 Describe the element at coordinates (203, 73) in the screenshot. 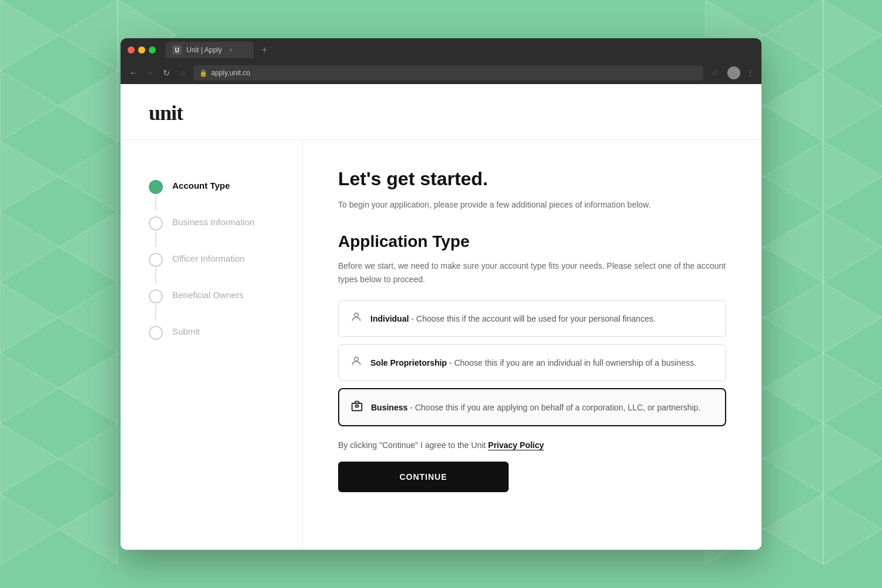

I see `lock-icon: 🔒` at that location.